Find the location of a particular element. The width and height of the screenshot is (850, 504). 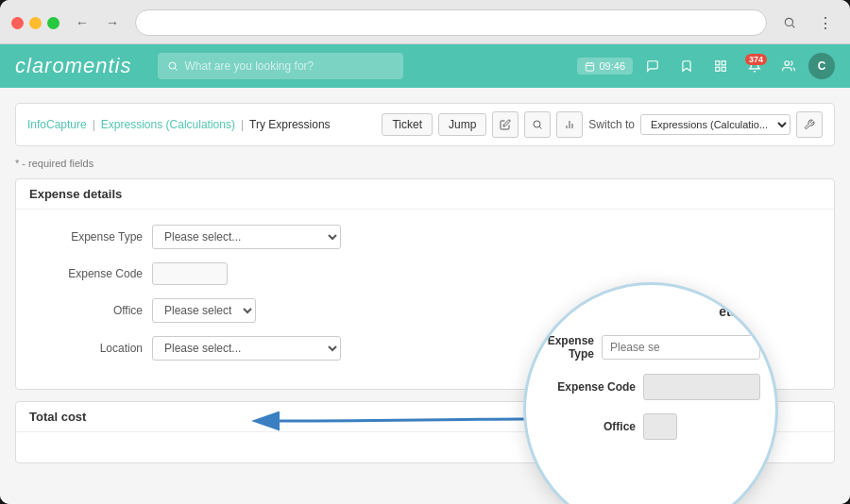

ticket-button: Ticket is located at coordinates (407, 125).